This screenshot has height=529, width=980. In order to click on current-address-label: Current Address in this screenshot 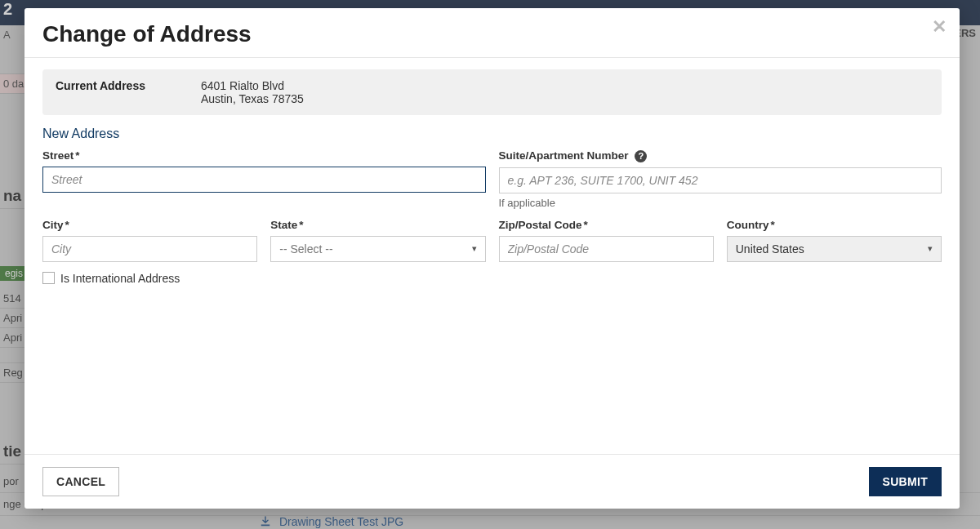, I will do `click(109, 92)`.